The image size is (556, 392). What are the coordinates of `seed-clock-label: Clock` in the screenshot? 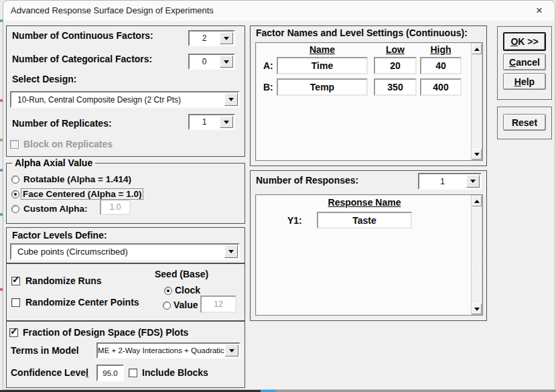 It's located at (188, 291).